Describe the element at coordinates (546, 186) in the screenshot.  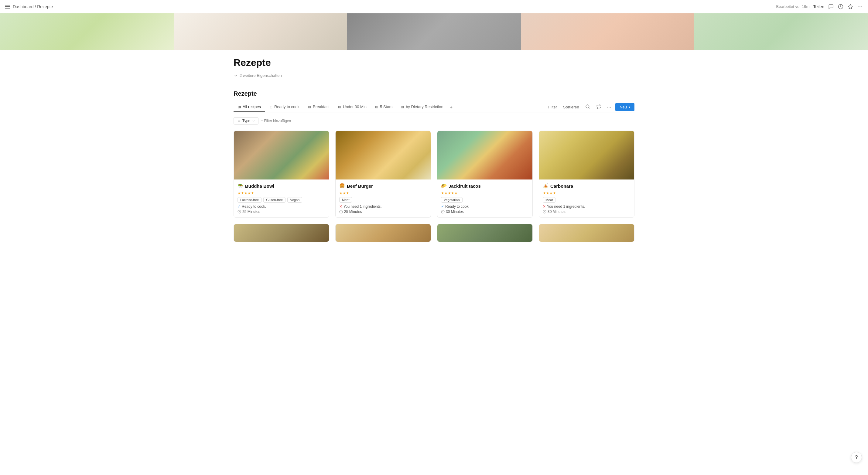
I see `recipe-emoji-carbonara: 🍝` at that location.